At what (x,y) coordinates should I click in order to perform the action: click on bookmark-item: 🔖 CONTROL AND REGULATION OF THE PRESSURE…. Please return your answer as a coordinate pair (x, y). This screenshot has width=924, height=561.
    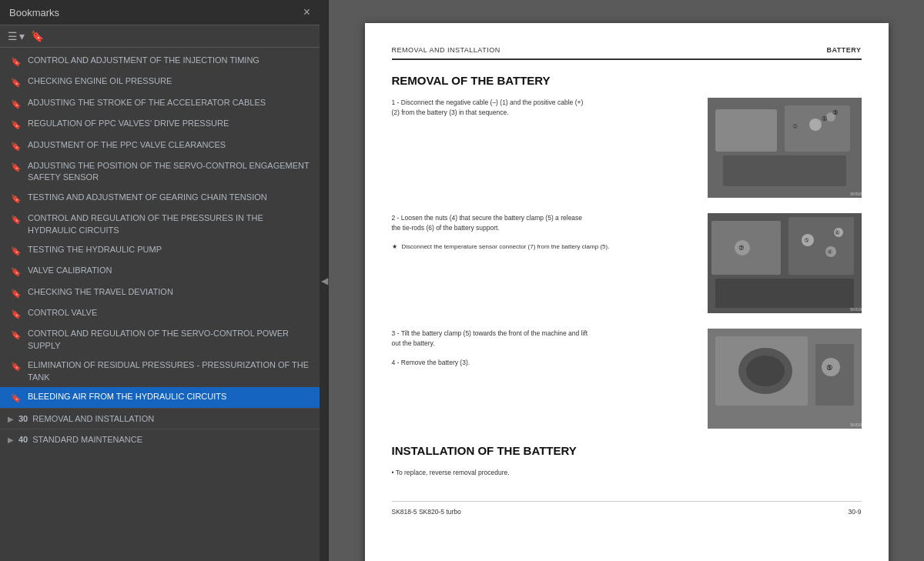
    Looking at the image, I should click on (160, 225).